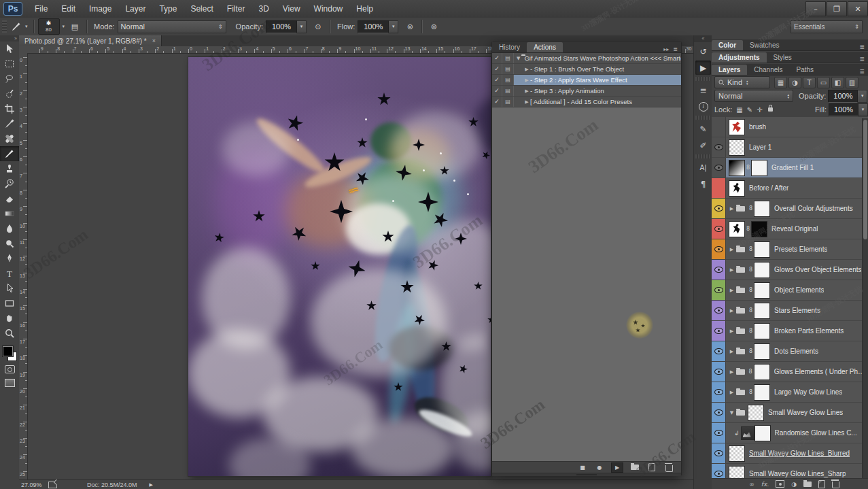 The height and width of the screenshot is (489, 868). Describe the element at coordinates (8, 351) in the screenshot. I see `foreground-color-swatch` at that location.